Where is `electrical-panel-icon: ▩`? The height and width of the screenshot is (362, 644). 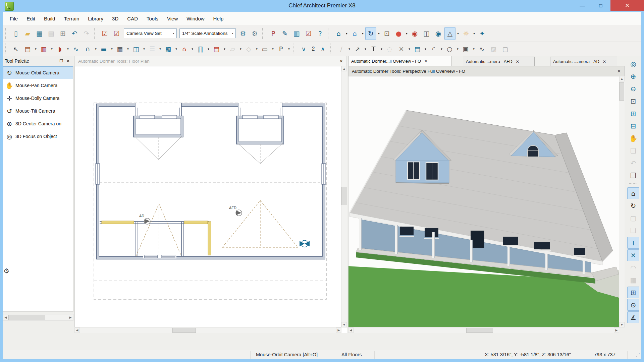 electrical-panel-icon: ▩ is located at coordinates (168, 49).